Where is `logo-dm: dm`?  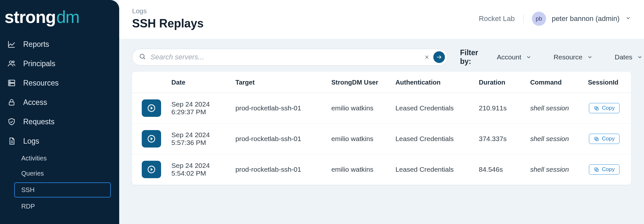 logo-dm: dm is located at coordinates (68, 17).